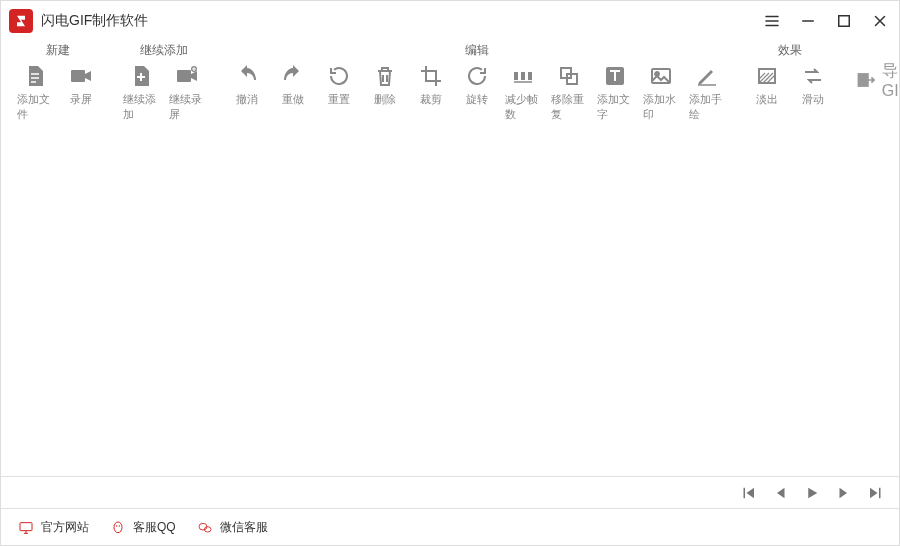  Describe the element at coordinates (141, 76) in the screenshot. I see `file-add-icon` at that location.